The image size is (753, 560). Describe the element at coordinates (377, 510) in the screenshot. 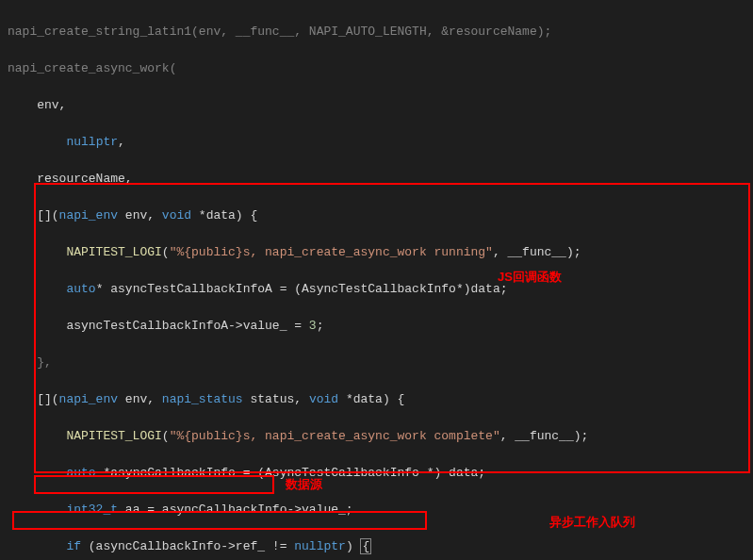

I see `code-line: int32_t aa = asyncCallbackInfo->value_;` at that location.